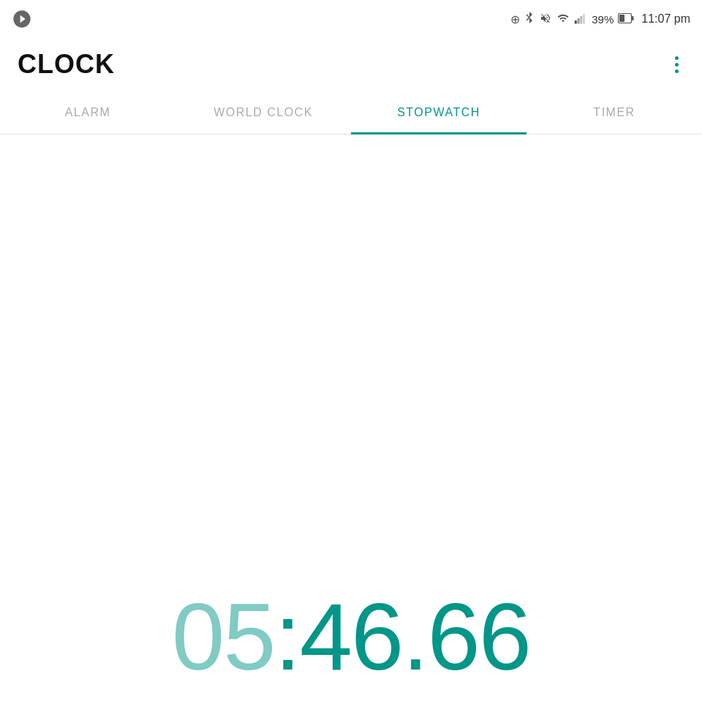 The width and height of the screenshot is (702, 728). What do you see at coordinates (22, 19) in the screenshot?
I see `play-store-icon` at bounding box center [22, 19].